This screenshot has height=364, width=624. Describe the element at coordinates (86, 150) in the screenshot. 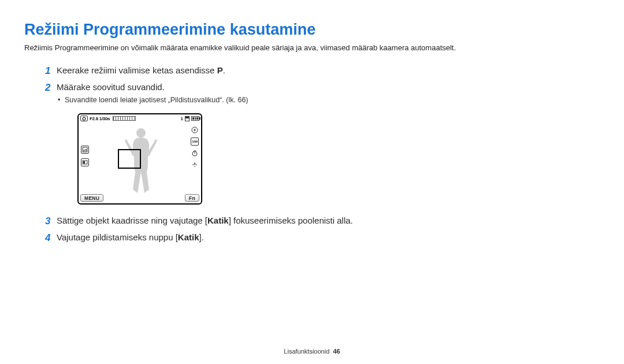

I see `svg-text: off` at that location.